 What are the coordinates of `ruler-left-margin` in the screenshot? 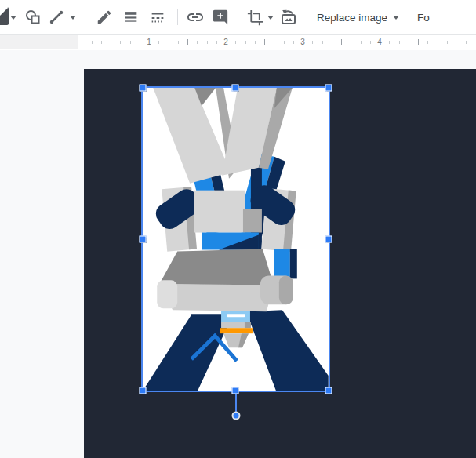 It's located at (39, 42).